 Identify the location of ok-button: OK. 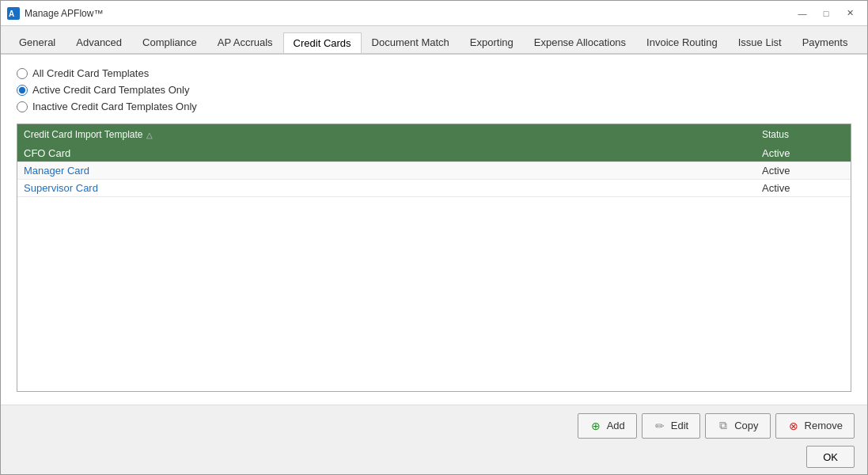
(831, 457).